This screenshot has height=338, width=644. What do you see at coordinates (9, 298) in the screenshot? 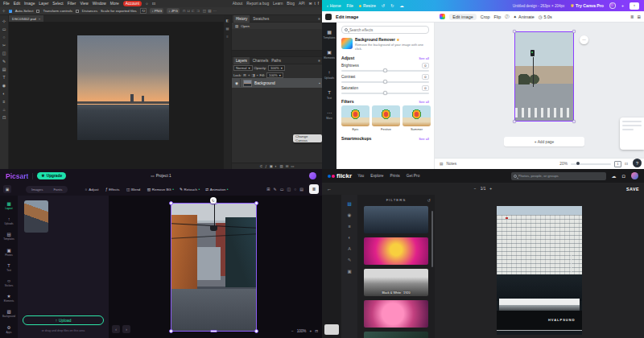
I see `rail-item: ★ Elements` at bounding box center [9, 298].